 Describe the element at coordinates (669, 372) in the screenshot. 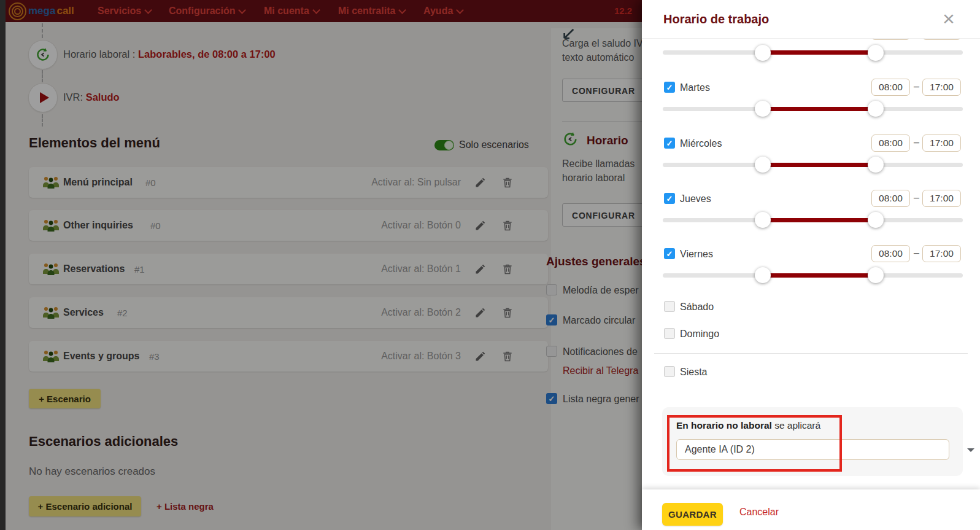

I see `siesta-checkbox` at that location.